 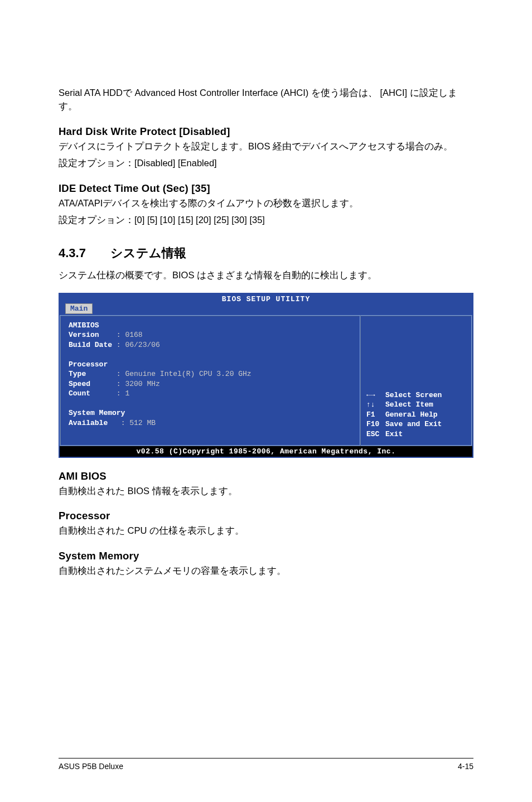 What do you see at coordinates (266, 189) in the screenshot?
I see `ide-heading: IDE Detect Time Out (Sec) [35]` at bounding box center [266, 189].